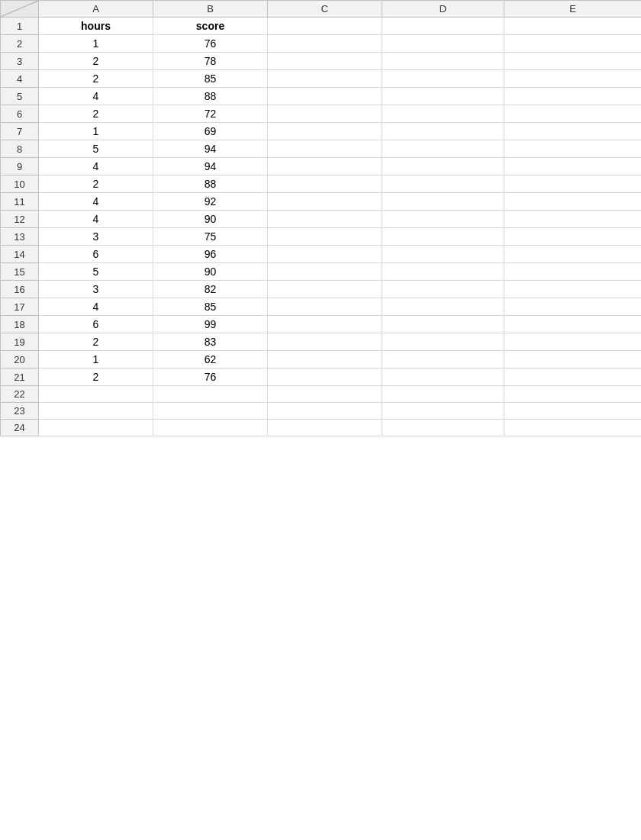 The height and width of the screenshot is (840, 641). What do you see at coordinates (211, 44) in the screenshot?
I see `cell-b-2: 76` at bounding box center [211, 44].